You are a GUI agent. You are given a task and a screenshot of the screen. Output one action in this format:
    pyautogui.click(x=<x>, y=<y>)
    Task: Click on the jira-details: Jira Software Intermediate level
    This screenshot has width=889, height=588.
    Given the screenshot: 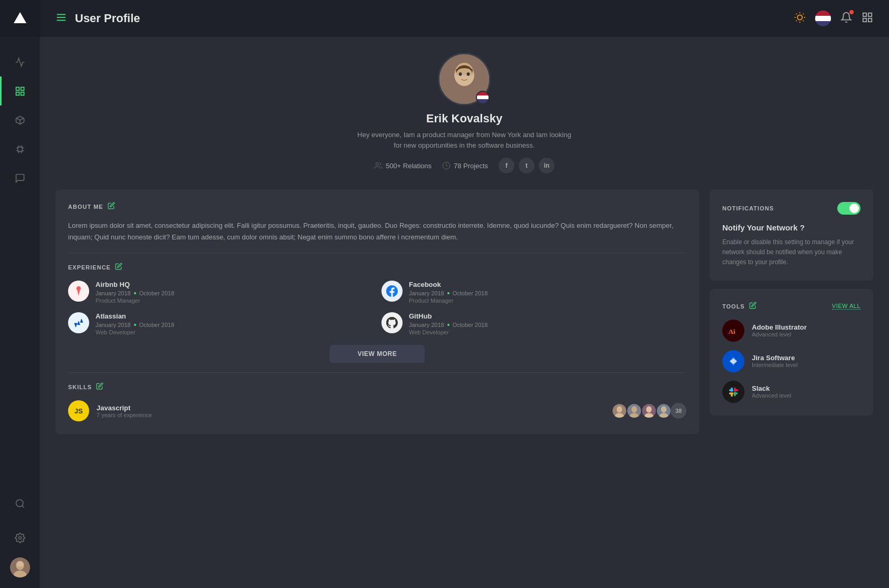 What is the action you would take?
    pyautogui.click(x=775, y=361)
    